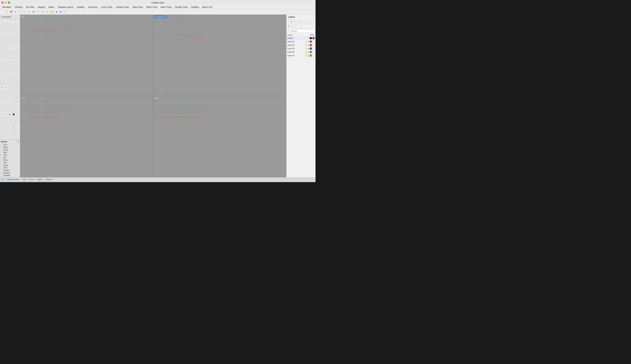 This screenshot has width=631, height=364. What do you see at coordinates (52, 12) in the screenshot?
I see `grid-btn: ⊞` at bounding box center [52, 12].